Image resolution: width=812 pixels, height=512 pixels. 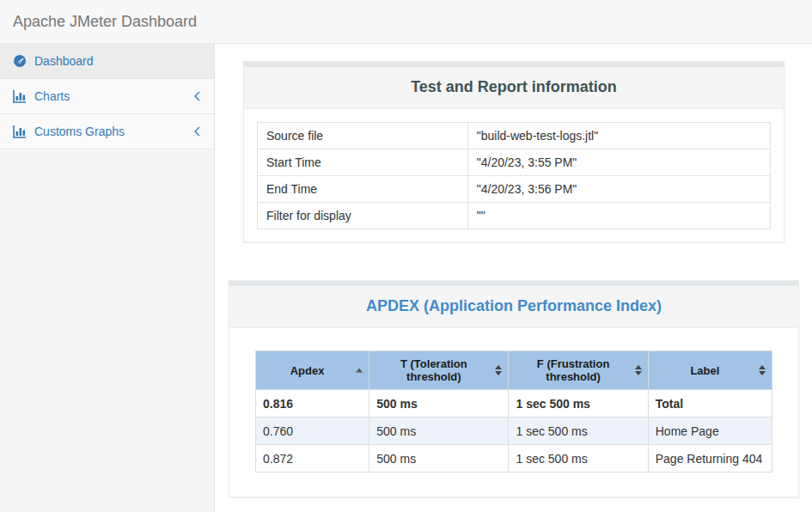 I want to click on label-value: Total, so click(x=710, y=404).